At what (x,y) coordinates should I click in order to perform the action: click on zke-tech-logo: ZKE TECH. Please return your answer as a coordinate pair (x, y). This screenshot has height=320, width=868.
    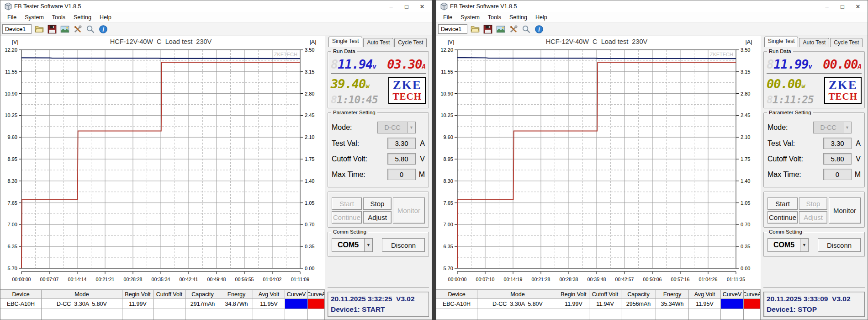
    Looking at the image, I should click on (843, 91).